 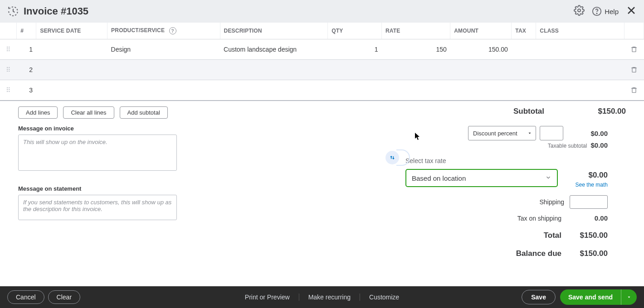 I want to click on shipping-input, so click(x=589, y=202).